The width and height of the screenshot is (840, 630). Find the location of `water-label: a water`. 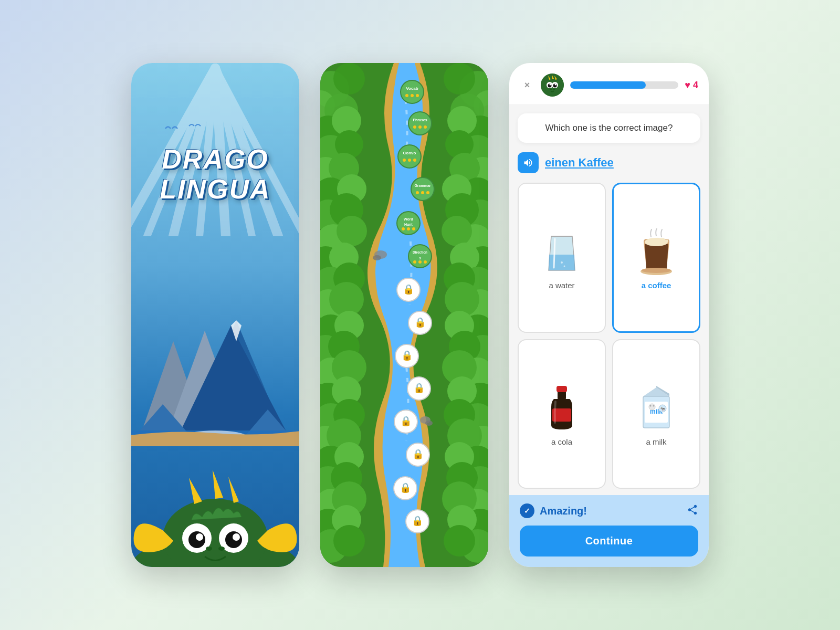

water-label: a water is located at coordinates (562, 286).